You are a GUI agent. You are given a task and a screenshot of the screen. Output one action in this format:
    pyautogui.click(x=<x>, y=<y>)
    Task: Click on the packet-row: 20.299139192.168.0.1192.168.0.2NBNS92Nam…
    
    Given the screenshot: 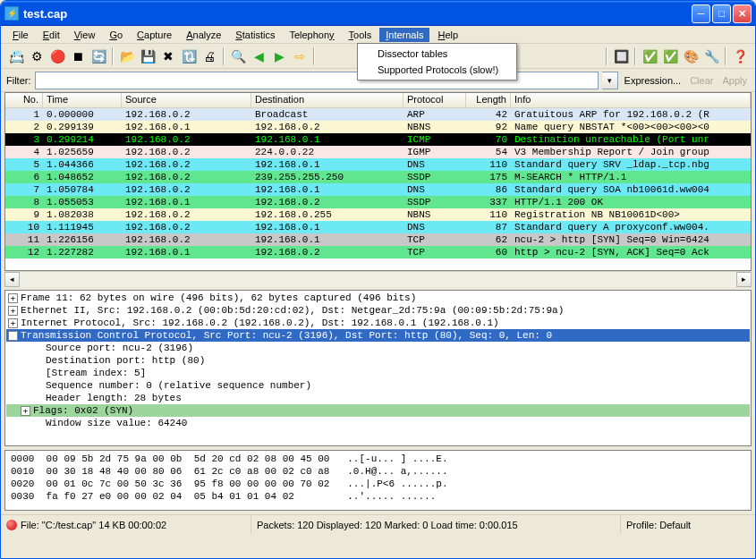 What is the action you would take?
    pyautogui.click(x=378, y=127)
    